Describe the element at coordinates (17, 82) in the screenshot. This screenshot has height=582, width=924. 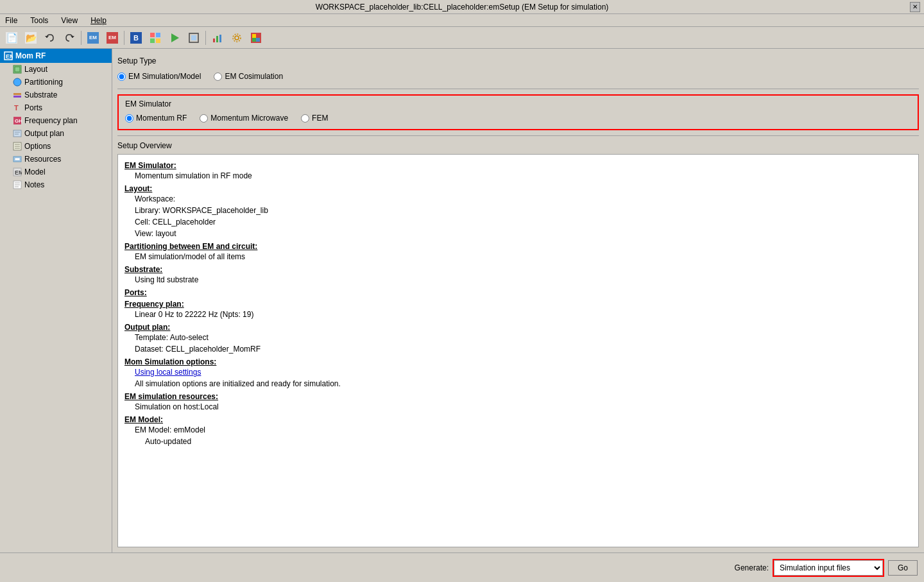
I see `partitioning-icon` at that location.